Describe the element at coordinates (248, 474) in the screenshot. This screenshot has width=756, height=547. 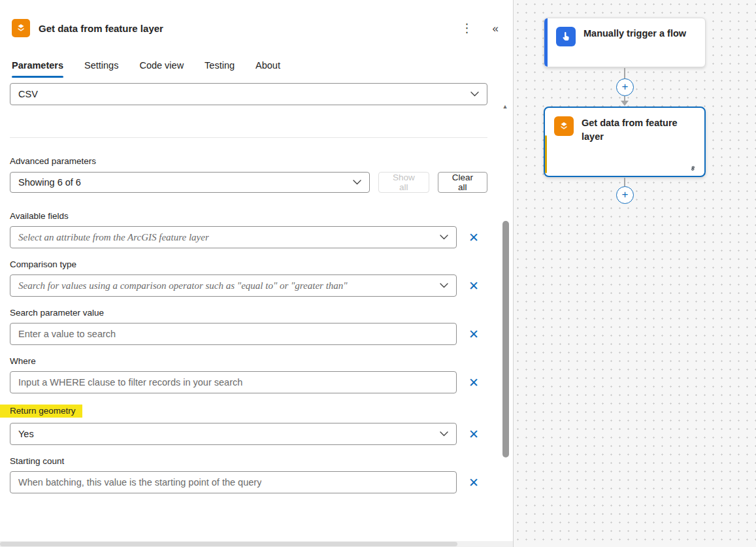
I see `field-starting-count: Starting count When batching, this value…` at that location.